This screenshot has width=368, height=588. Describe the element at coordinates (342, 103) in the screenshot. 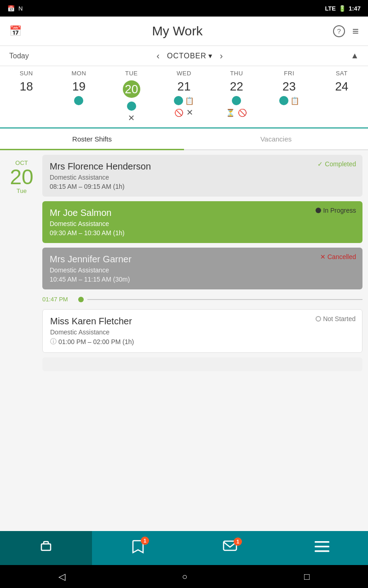

I see `day-24: 24` at that location.